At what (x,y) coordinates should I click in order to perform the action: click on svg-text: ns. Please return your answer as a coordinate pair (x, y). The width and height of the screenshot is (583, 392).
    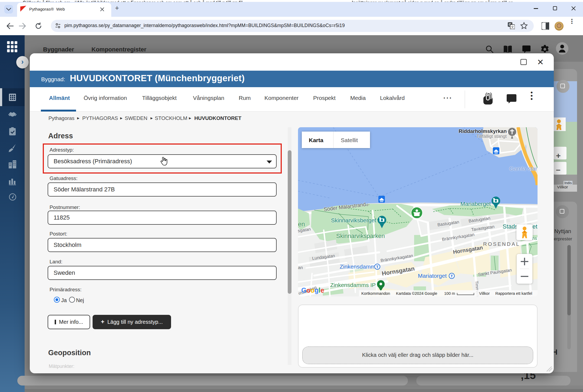
    Looking at the image, I should click on (535, 238).